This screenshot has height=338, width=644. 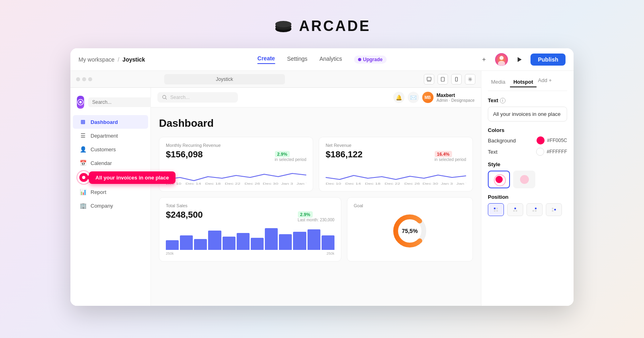 I want to click on mrr-badge: 2.9%, so click(x=283, y=154).